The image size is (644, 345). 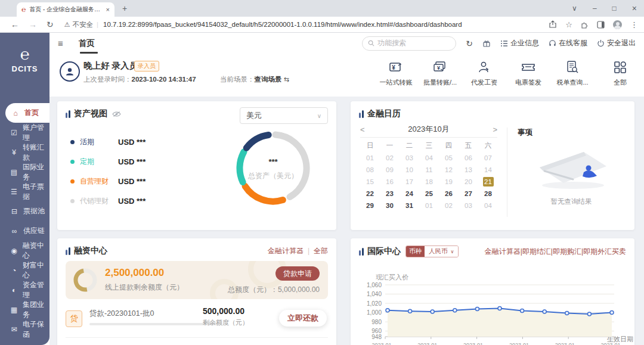 I want to click on quick-action-all: 全部, so click(x=620, y=73).